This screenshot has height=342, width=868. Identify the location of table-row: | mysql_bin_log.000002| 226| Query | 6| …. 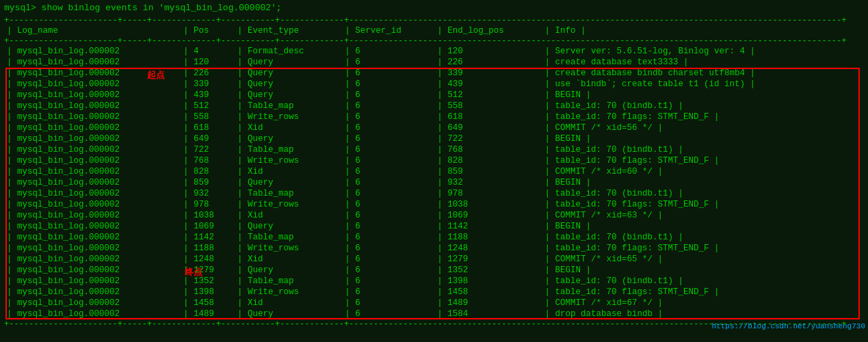
(434, 73).